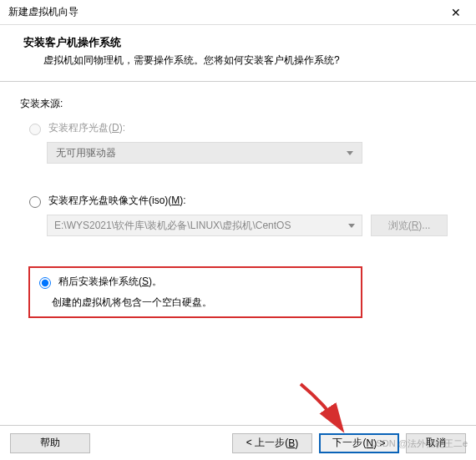  What do you see at coordinates (238, 104) in the screenshot?
I see `install-source-label: 安装来源:` at bounding box center [238, 104].